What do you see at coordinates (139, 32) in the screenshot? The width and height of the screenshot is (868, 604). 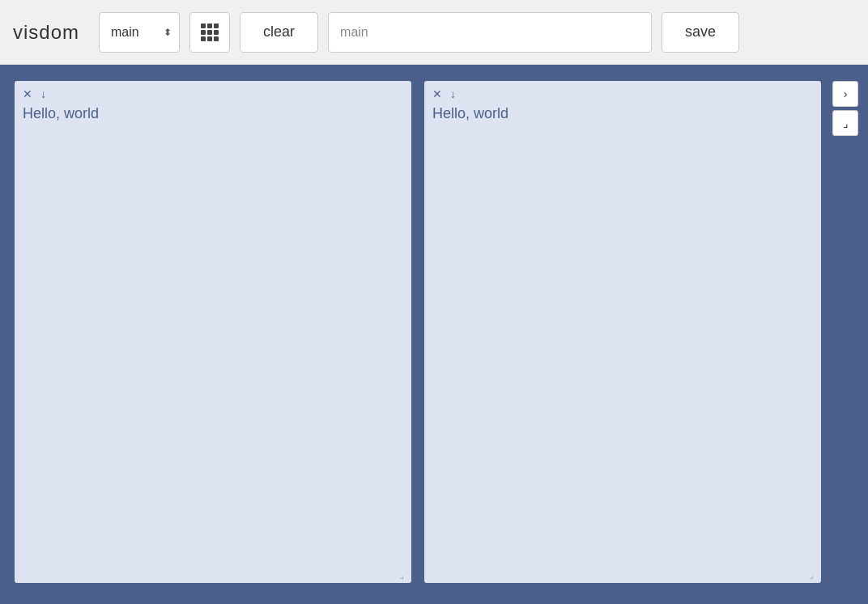 I see `env-select-wrapper: main dev test ⬍` at bounding box center [139, 32].